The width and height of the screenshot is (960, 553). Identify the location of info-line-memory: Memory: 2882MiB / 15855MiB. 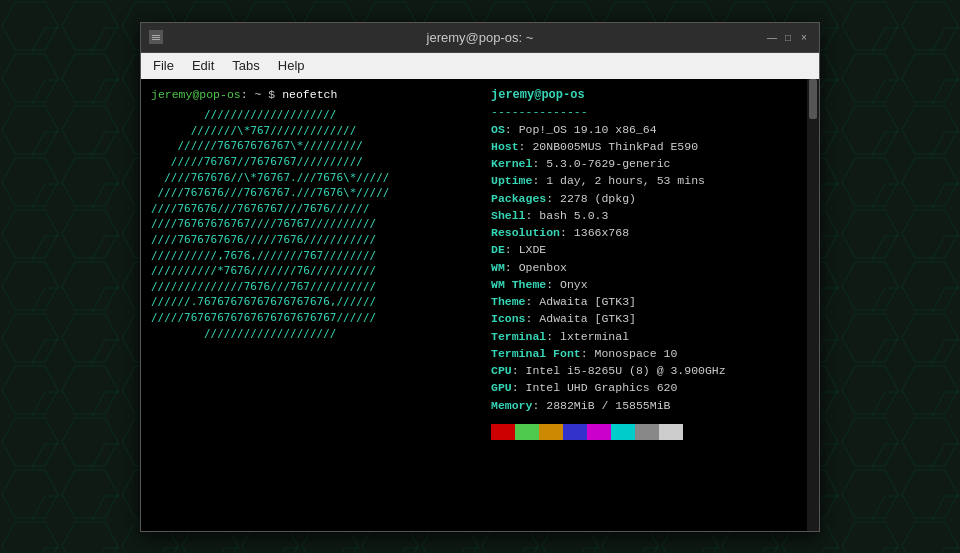
(644, 406).